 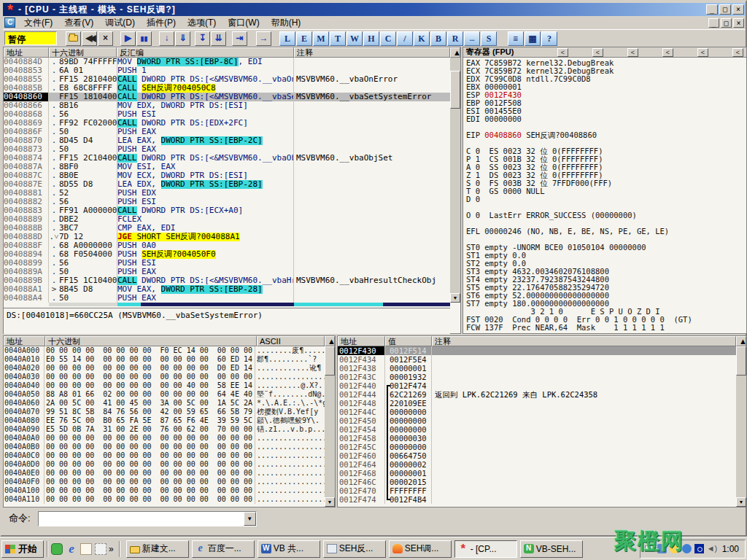 I want to click on update-icon, so click(x=674, y=548).